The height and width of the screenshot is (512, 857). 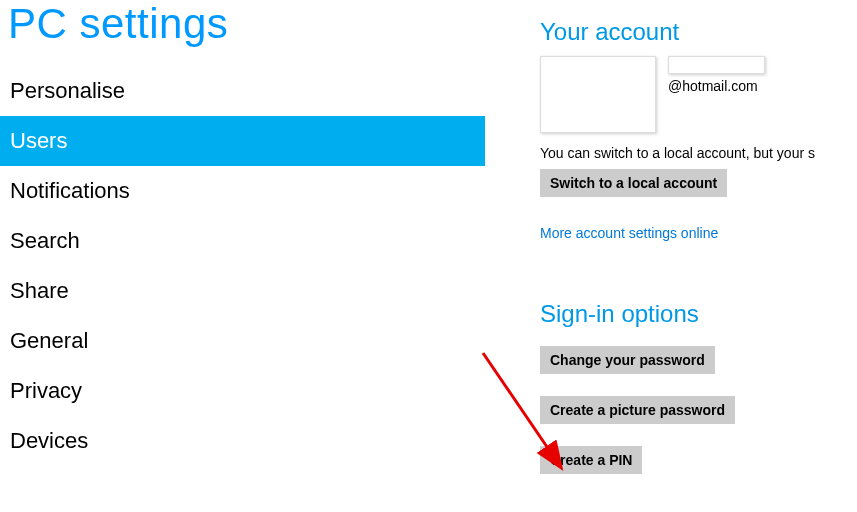 What do you see at coordinates (698, 314) in the screenshot?
I see `sign-in-options-title: Sign-in options` at bounding box center [698, 314].